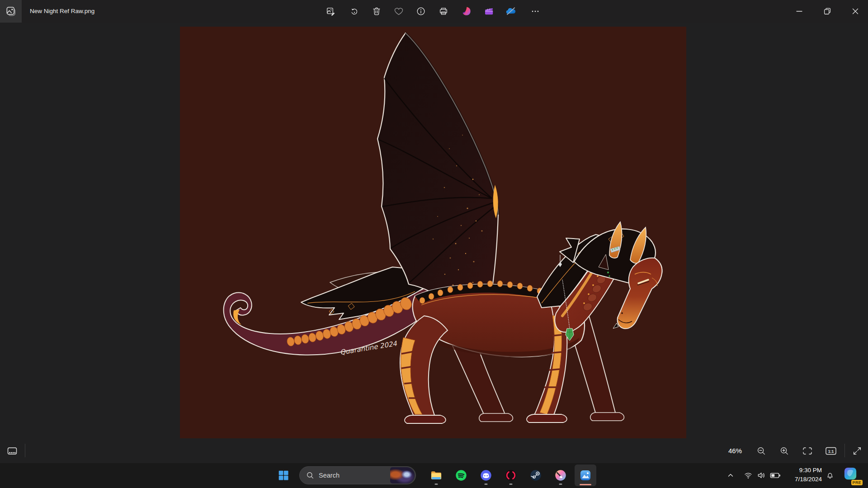  What do you see at coordinates (402, 475) in the screenshot?
I see `search-highlight-thumbnail` at bounding box center [402, 475].